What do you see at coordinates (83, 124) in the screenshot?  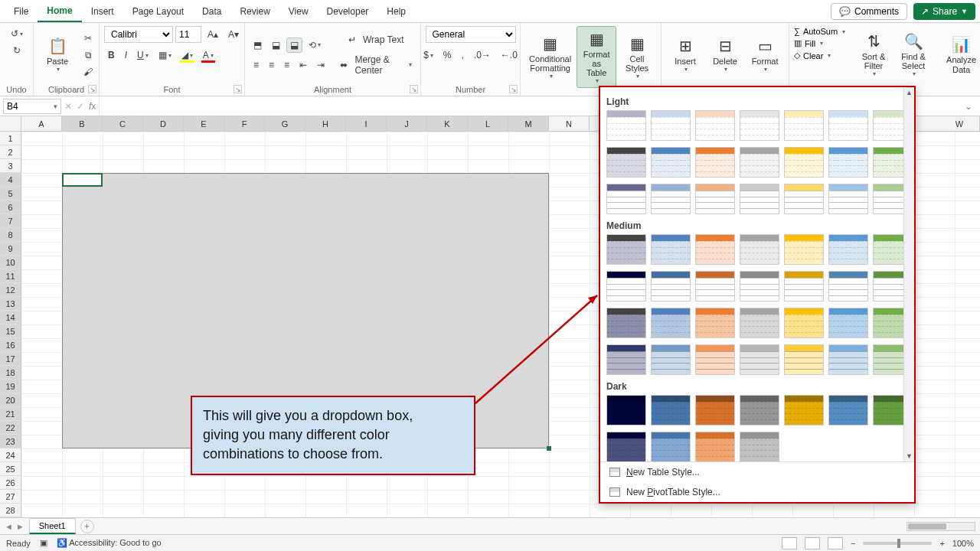 I see `column-header: B` at bounding box center [83, 124].